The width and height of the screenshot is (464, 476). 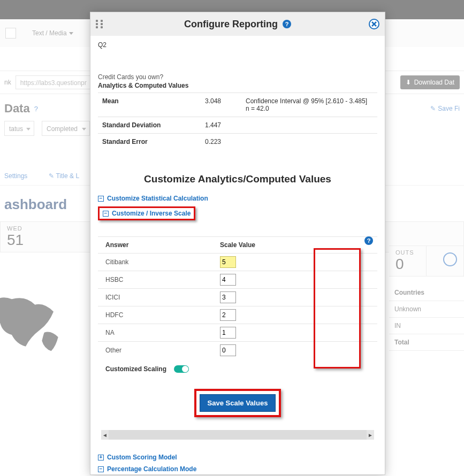 What do you see at coordinates (238, 179) in the screenshot?
I see `customize-header: Customize Analytics/Computed Values` at bounding box center [238, 179].